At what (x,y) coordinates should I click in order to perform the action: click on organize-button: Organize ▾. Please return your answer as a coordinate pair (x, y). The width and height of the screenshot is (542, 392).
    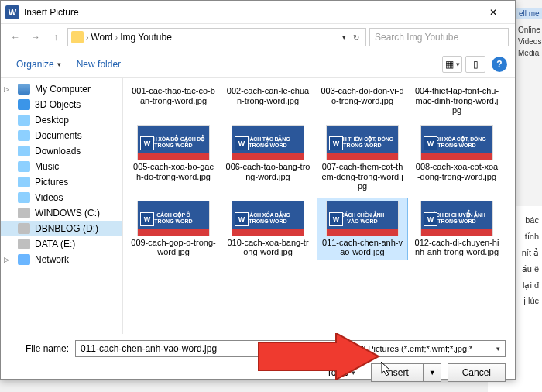
    Looking at the image, I should click on (39, 64).